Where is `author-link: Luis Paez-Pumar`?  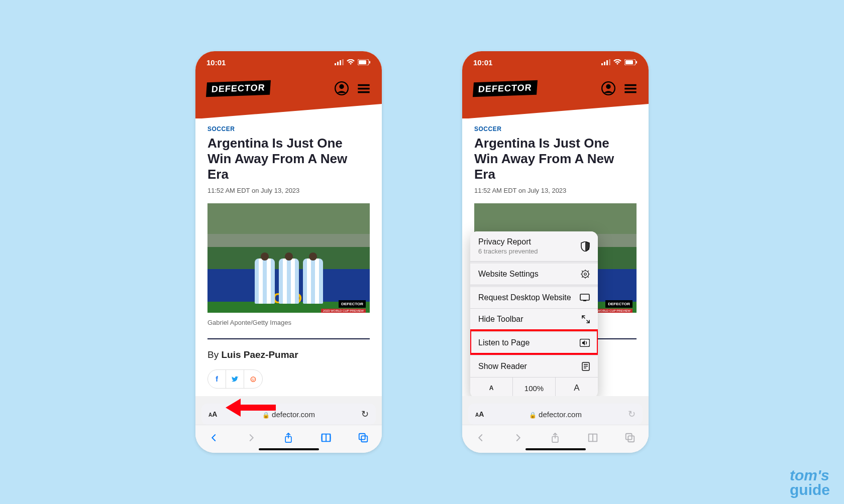 author-link: Luis Paez-Pumar is located at coordinates (259, 354).